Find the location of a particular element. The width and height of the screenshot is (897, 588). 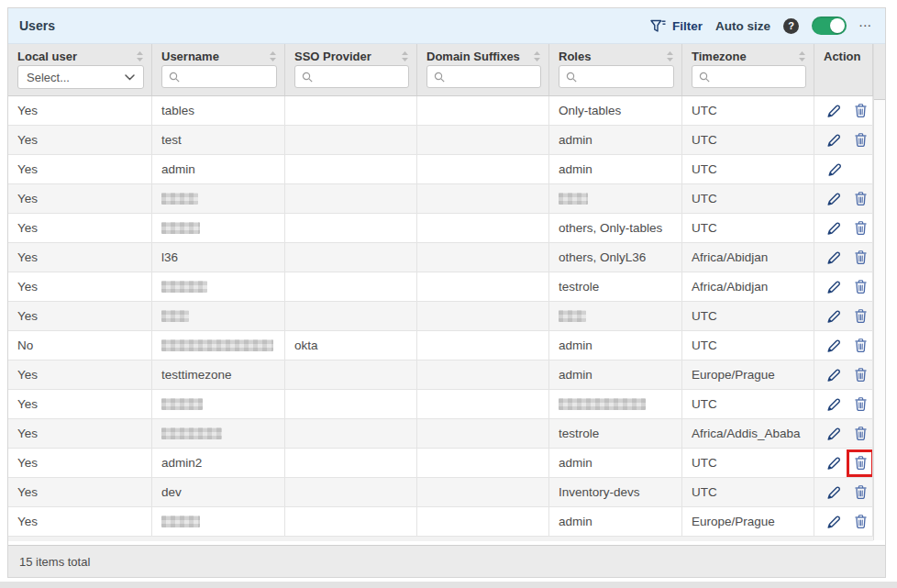

column-header-sso-provider: SSO Provider is located at coordinates (351, 70).